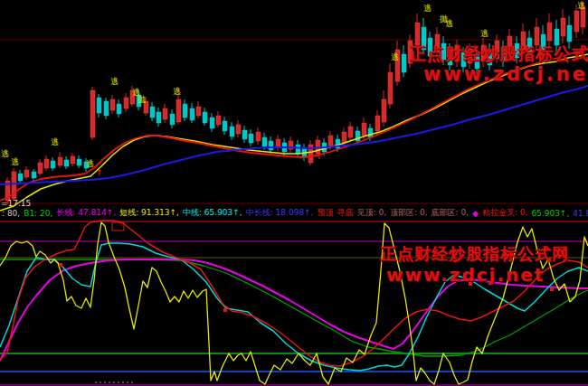  I want to click on indicator-reading: : 80,, so click(11, 213).